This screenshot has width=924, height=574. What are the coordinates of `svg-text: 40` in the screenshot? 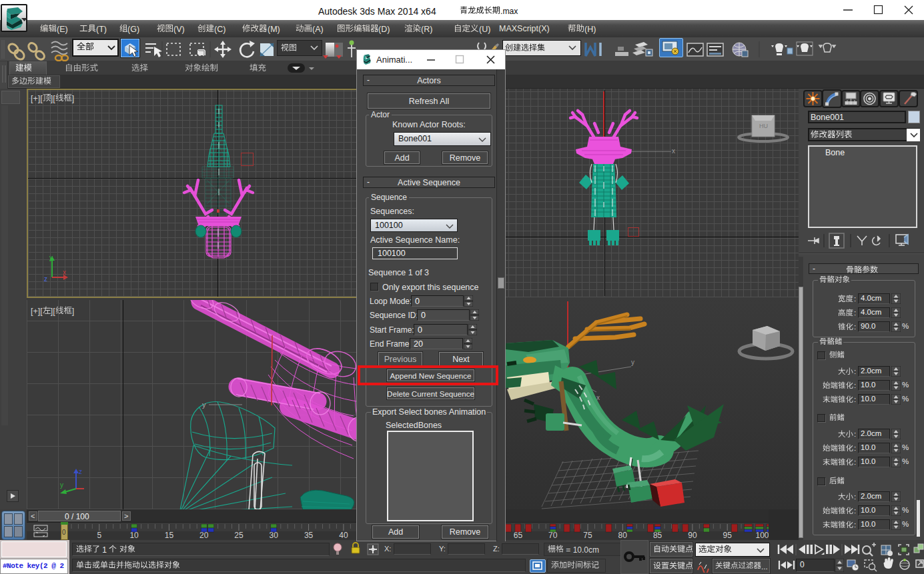 It's located at (344, 535).